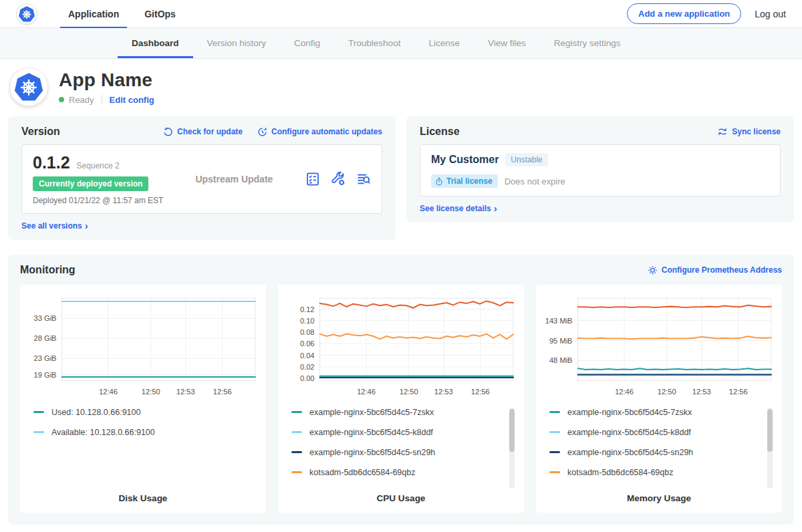 The height and width of the screenshot is (532, 802). What do you see at coordinates (600, 209) in the screenshot?
I see `see-license-details-link: See license details›` at bounding box center [600, 209].